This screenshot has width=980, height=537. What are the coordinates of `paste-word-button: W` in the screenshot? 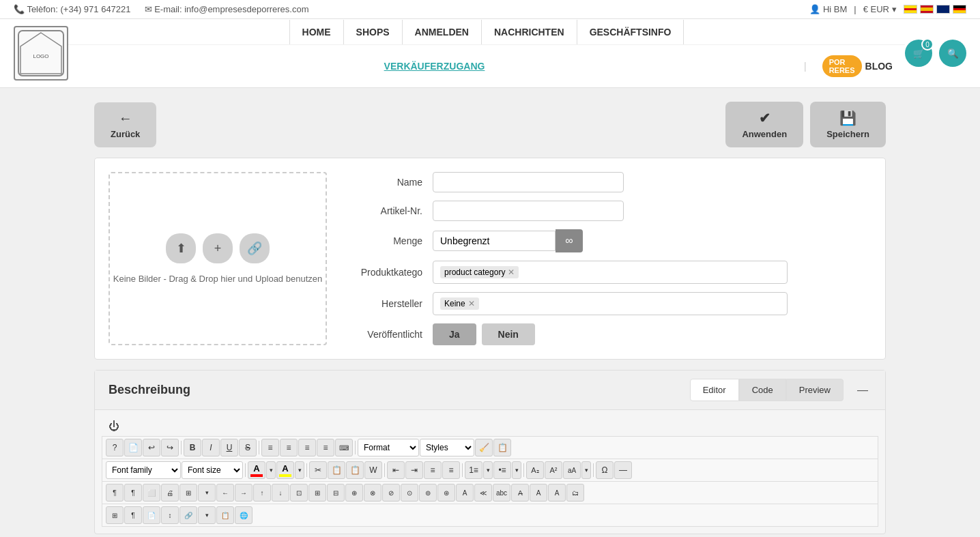 It's located at (373, 470).